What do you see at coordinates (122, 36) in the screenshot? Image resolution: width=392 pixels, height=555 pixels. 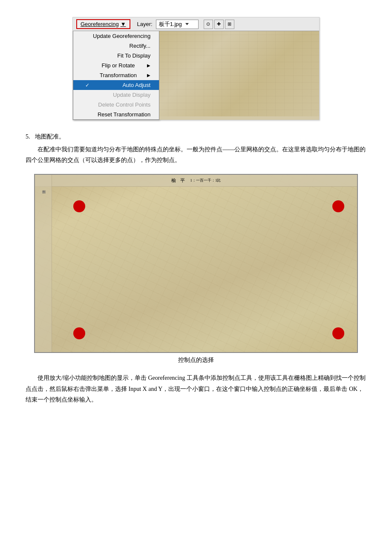 I see `menu-label-update-georef: Update Georeferencing` at bounding box center [122, 36].